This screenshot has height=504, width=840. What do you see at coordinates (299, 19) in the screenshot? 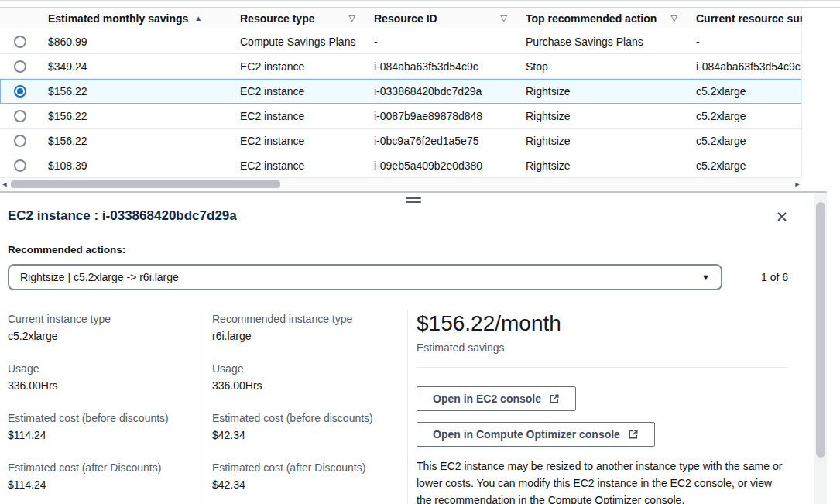
I see `column-header-resource-type: Resource type ▽` at bounding box center [299, 19].